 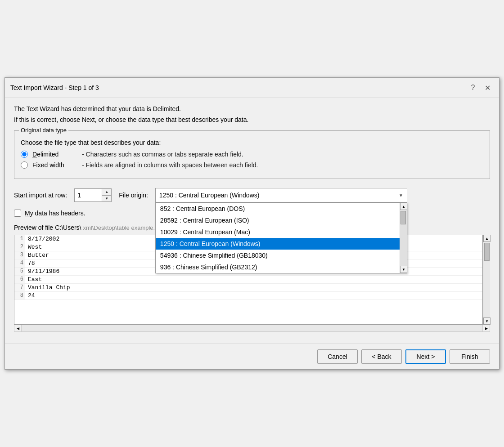 I want to click on preview-hscroll-track, so click(x=252, y=328).